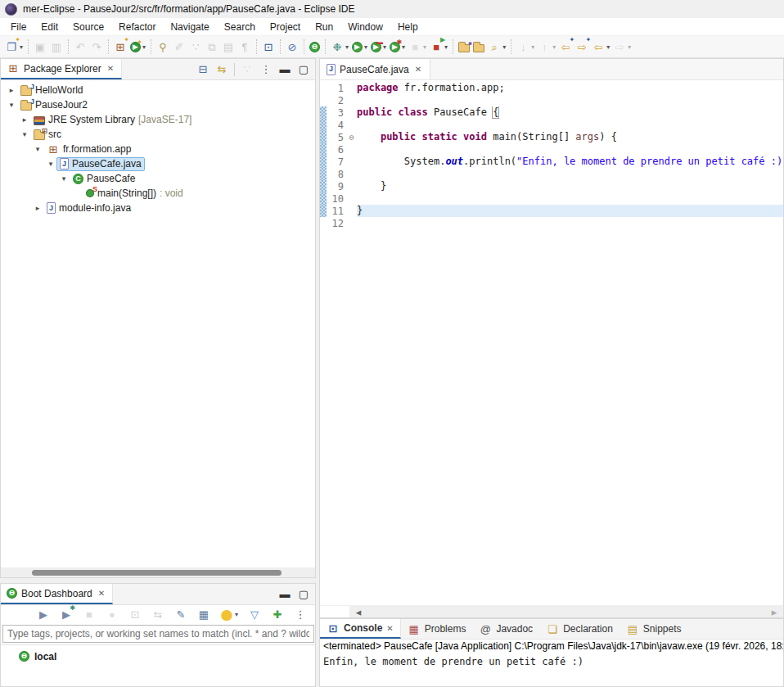 The image size is (784, 687). What do you see at coordinates (552, 670) in the screenshot?
I see `console-output: Enfin, le moment de prendre un petit caf…` at bounding box center [552, 670].